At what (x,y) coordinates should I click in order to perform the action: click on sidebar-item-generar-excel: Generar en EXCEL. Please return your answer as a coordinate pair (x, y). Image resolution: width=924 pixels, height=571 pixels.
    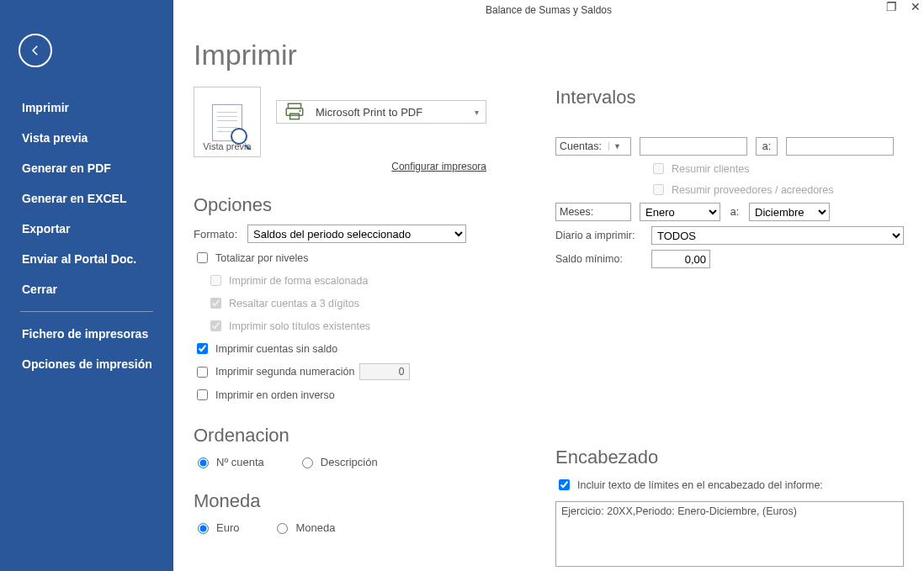
    Looking at the image, I should click on (87, 198).